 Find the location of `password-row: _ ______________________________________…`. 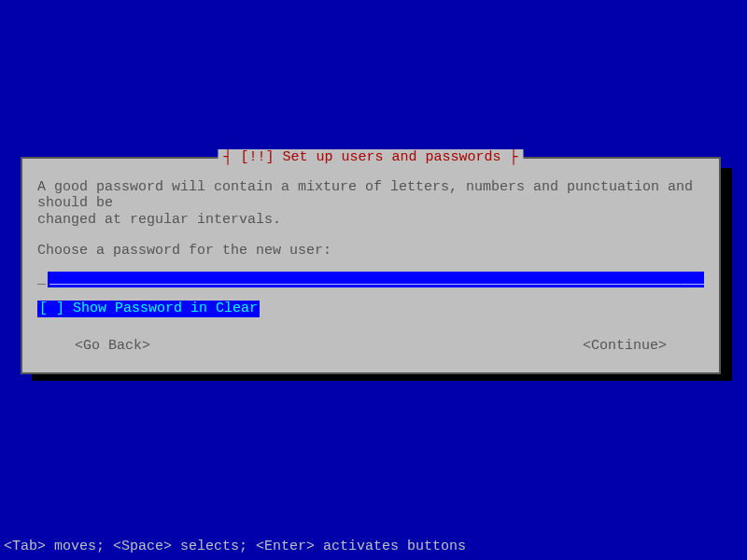

password-row: _ ______________________________________… is located at coordinates (371, 280).